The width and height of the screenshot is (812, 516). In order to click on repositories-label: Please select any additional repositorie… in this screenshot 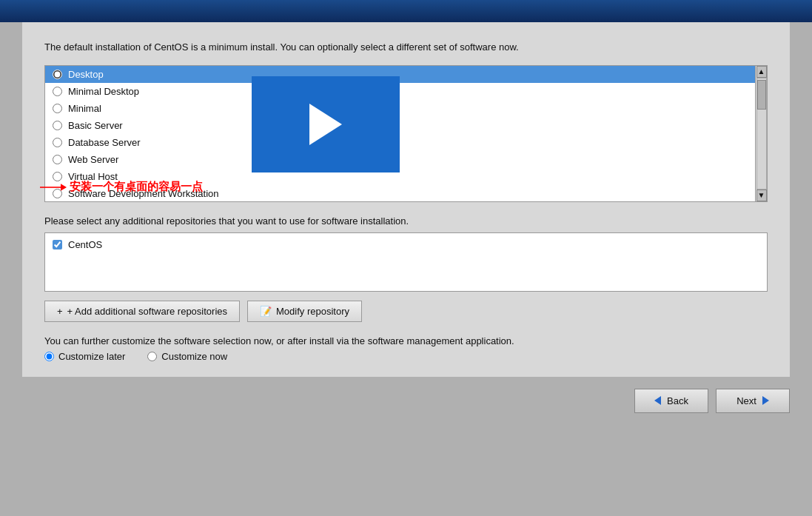, I will do `click(406, 221)`.